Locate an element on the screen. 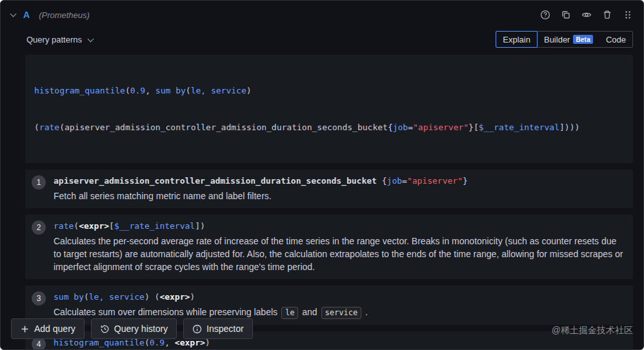  editor-mode-group: Explain Builder Beta Code is located at coordinates (564, 39).